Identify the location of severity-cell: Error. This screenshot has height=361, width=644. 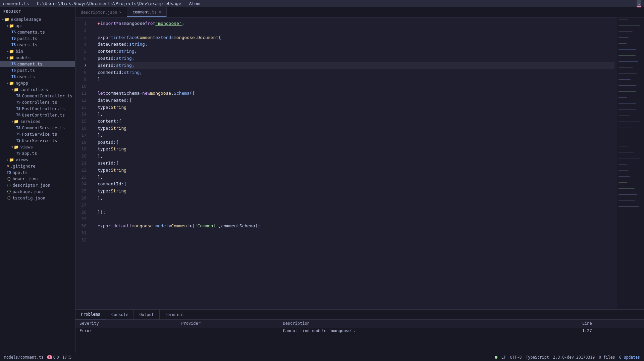
(126, 331).